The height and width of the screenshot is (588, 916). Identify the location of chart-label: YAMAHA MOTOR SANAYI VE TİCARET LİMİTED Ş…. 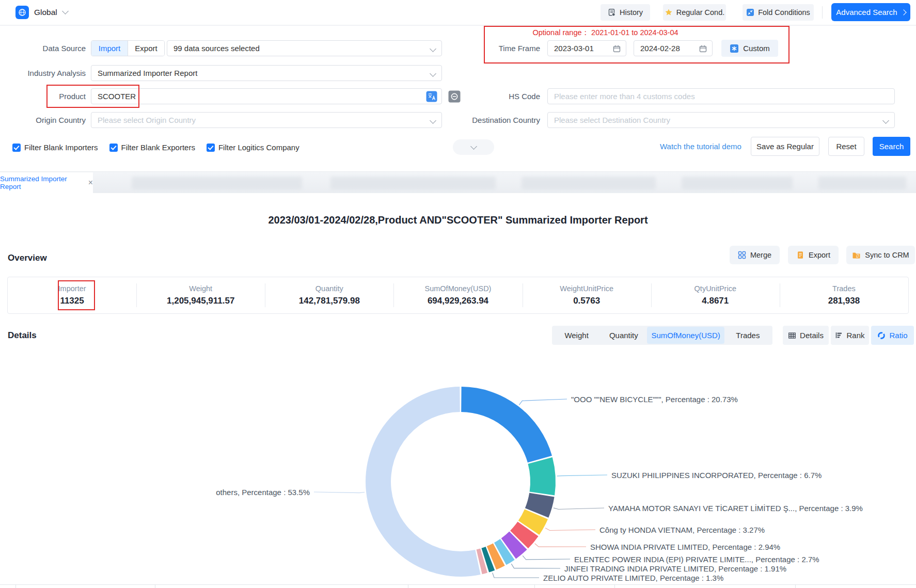
(735, 508).